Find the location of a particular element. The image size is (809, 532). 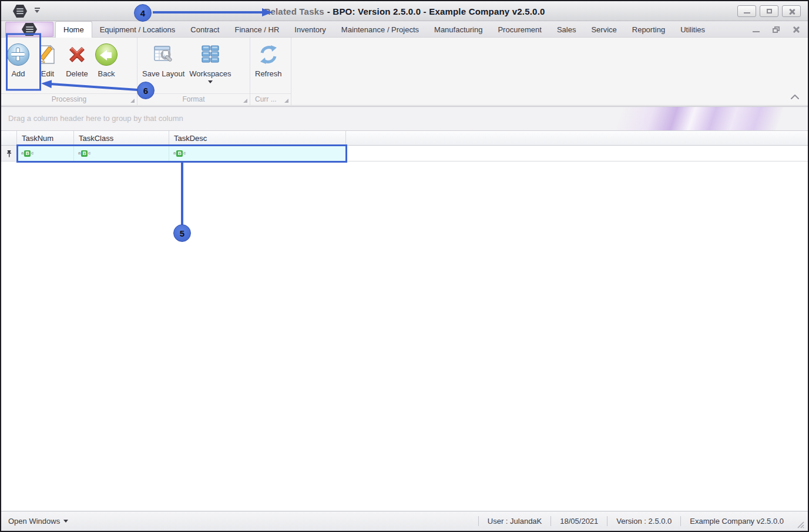

tab-inventory: Inventory is located at coordinates (310, 29).